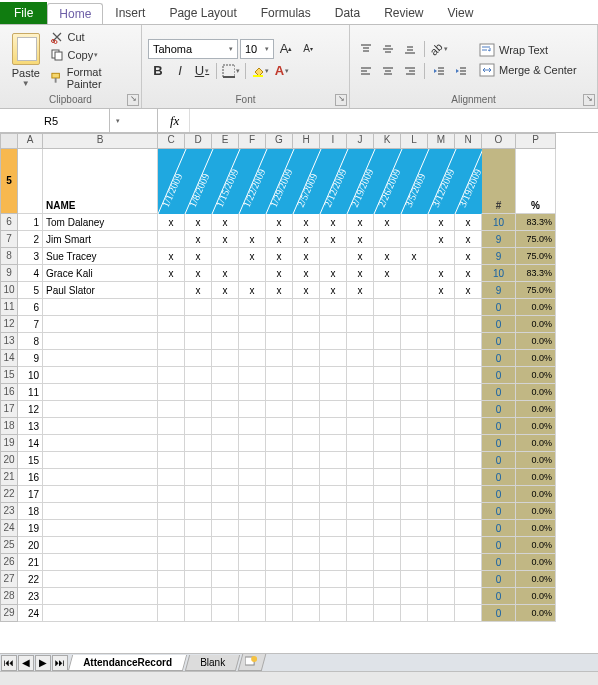  Describe the element at coordinates (100, 141) in the screenshot. I see `col-header: B` at that location.